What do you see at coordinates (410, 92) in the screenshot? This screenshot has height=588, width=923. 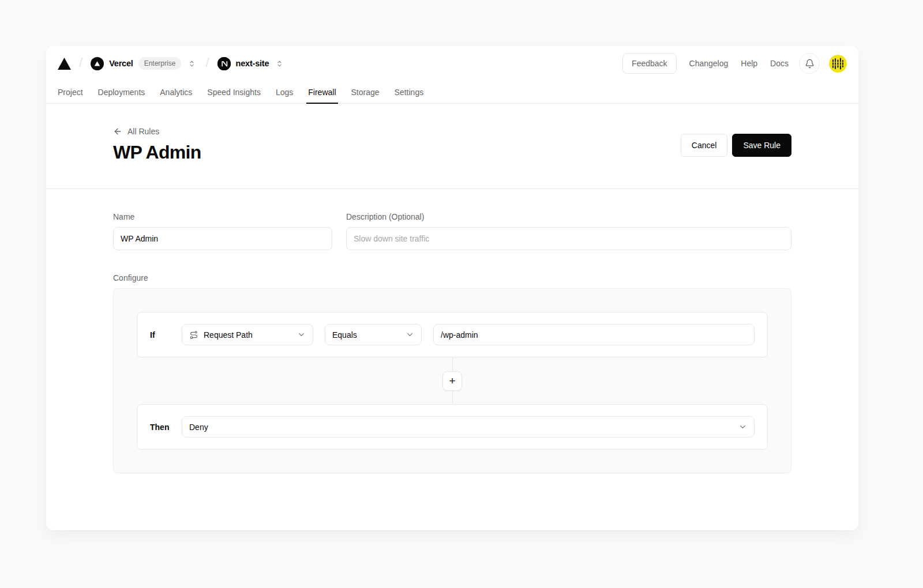 I see `tab-settings: Settings` at bounding box center [410, 92].